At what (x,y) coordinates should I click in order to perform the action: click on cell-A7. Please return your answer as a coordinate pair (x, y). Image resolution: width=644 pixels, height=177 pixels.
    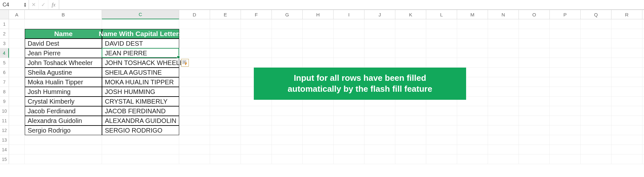
    Looking at the image, I should click on (17, 82).